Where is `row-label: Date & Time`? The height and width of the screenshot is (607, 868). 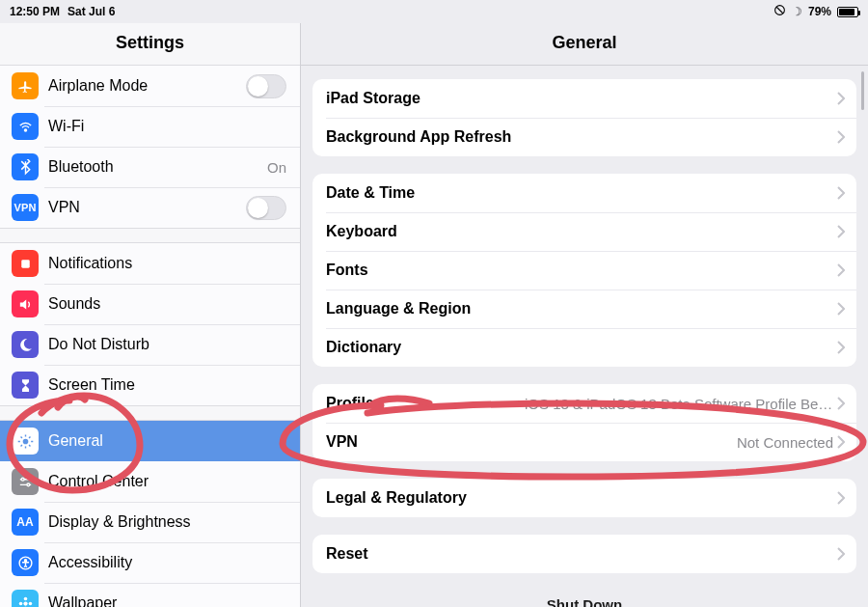 row-label: Date & Time is located at coordinates (582, 193).